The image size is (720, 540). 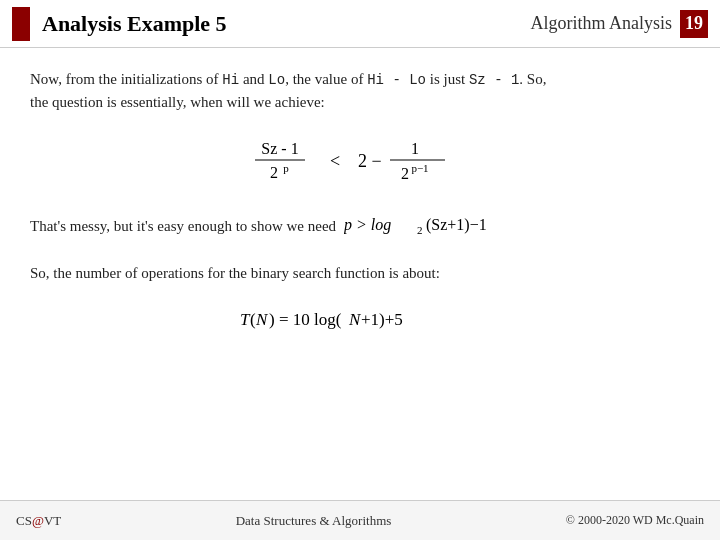 What do you see at coordinates (396, 80) in the screenshot?
I see `code-hi-lo-expr: Hi - Lo` at bounding box center [396, 80].